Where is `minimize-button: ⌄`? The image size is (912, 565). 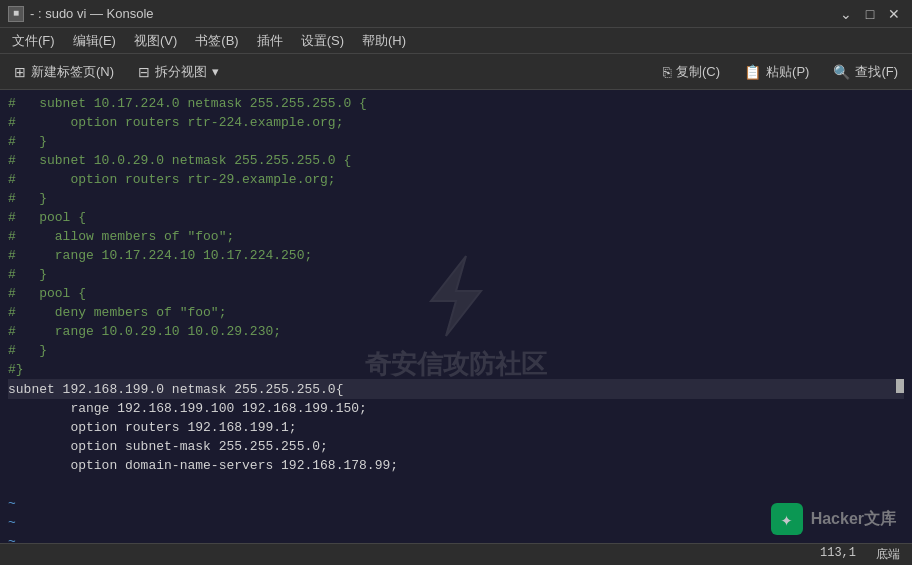
minimize-button: ⌄ is located at coordinates (846, 14).